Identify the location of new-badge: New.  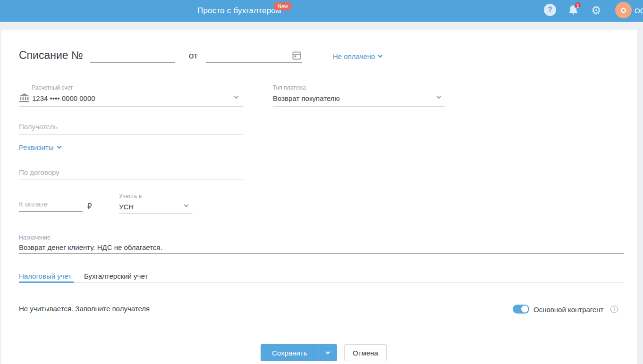
(283, 7).